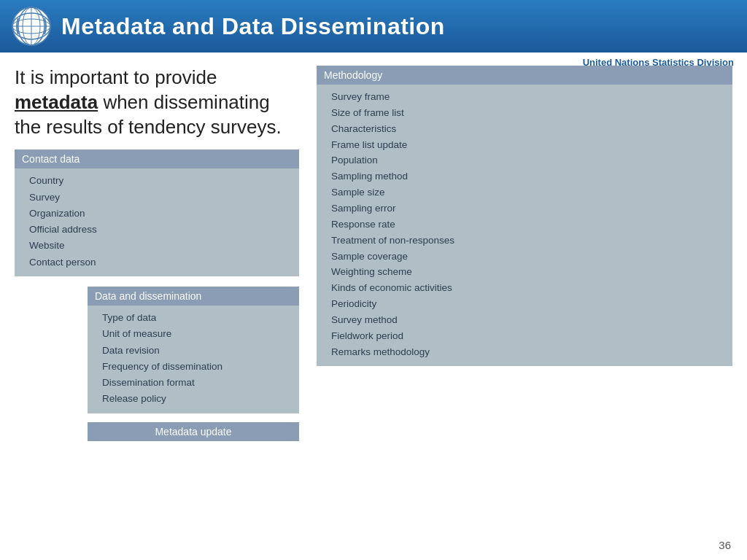 The width and height of the screenshot is (747, 560). Describe the element at coordinates (528, 352) in the screenshot. I see `list-item: Remarks methodology` at that location.